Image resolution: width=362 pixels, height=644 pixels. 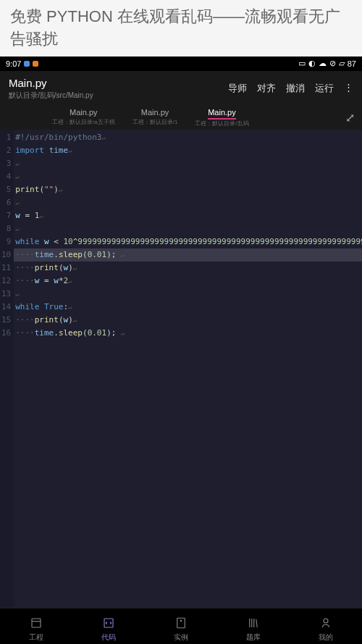 What do you see at coordinates (109, 623) in the screenshot?
I see `code-icon` at bounding box center [109, 623].